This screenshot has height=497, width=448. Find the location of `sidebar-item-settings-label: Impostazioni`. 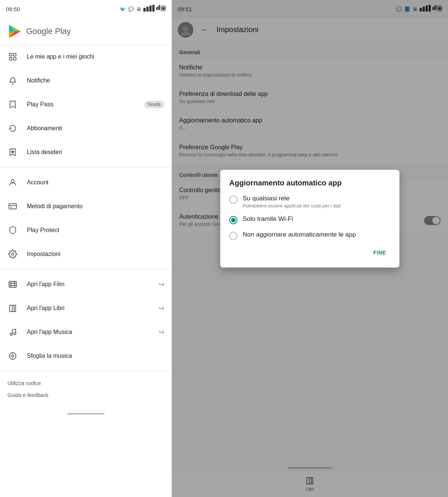

sidebar-item-settings-label: Impostazioni is located at coordinates (96, 254).